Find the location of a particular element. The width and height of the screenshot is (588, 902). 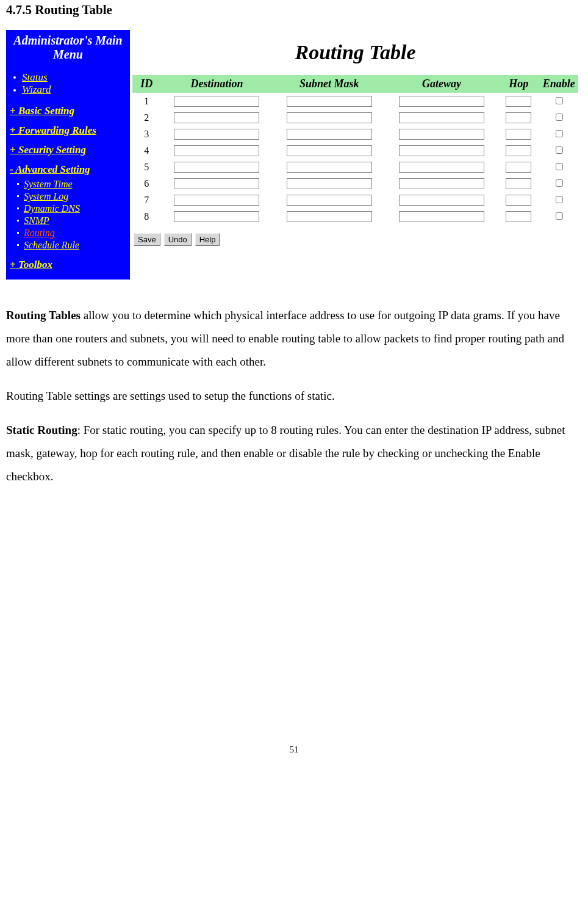

table-row: 2 is located at coordinates (355, 117).